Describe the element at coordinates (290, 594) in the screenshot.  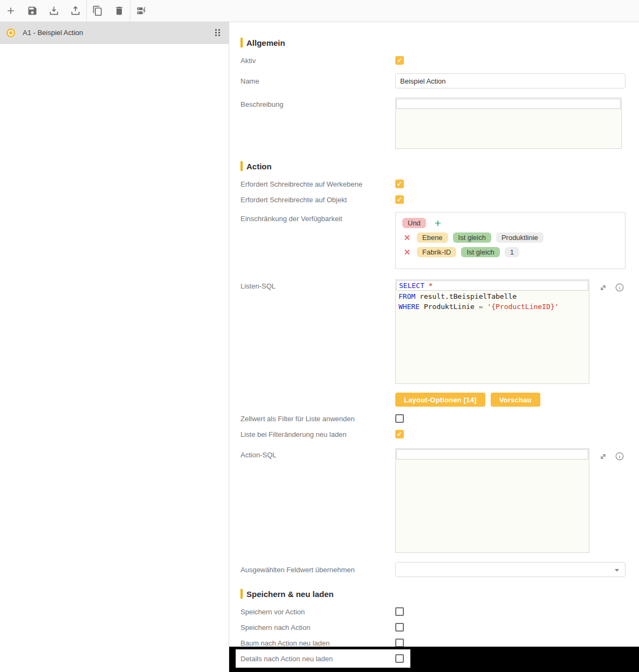
I see `section-title: Speichern & neu laden` at that location.